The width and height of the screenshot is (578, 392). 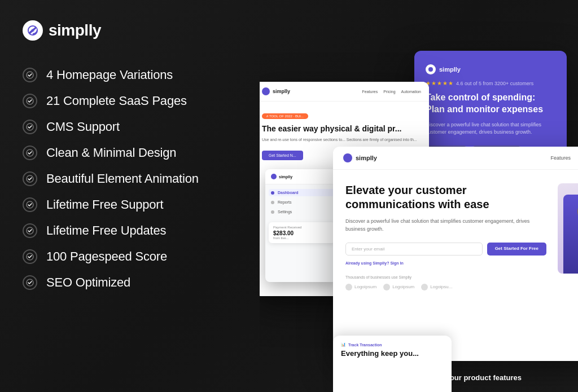 I want to click on hero-signin: Already using Simplly? Sign In, so click(x=446, y=263).